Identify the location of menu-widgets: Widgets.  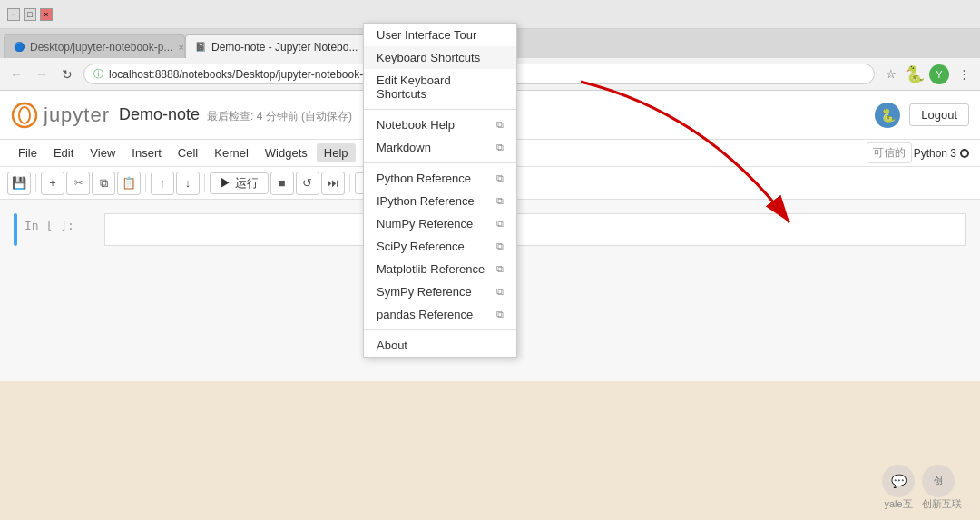
(287, 152).